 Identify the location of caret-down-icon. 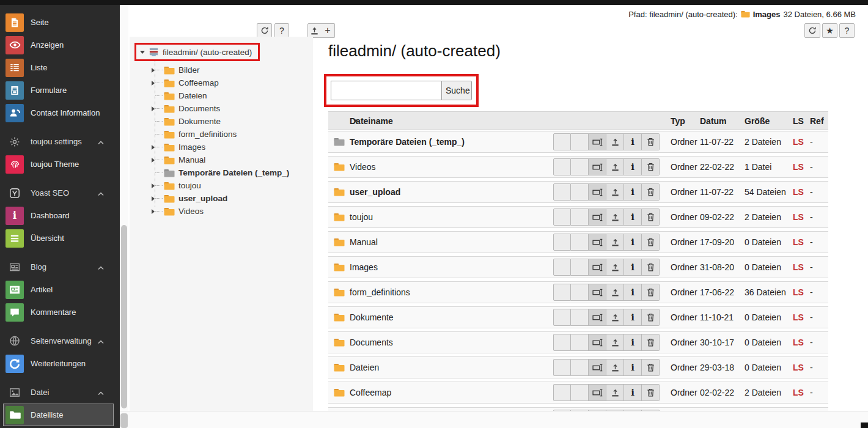
(142, 53).